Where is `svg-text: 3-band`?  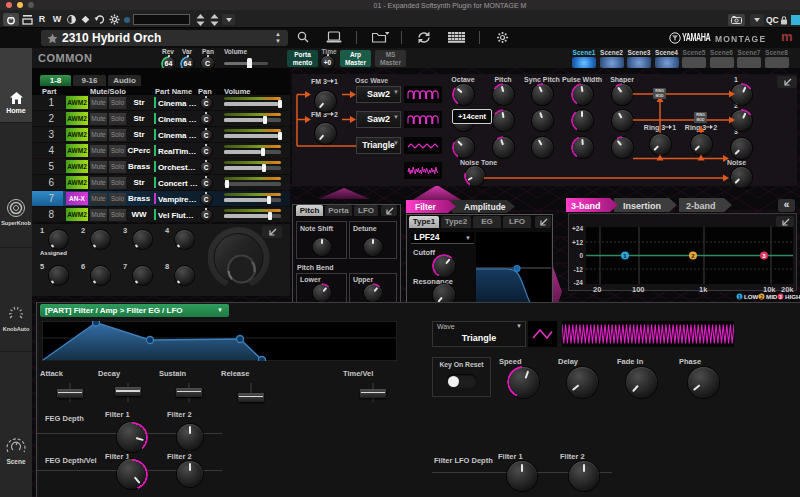
svg-text: 3-band is located at coordinates (586, 206).